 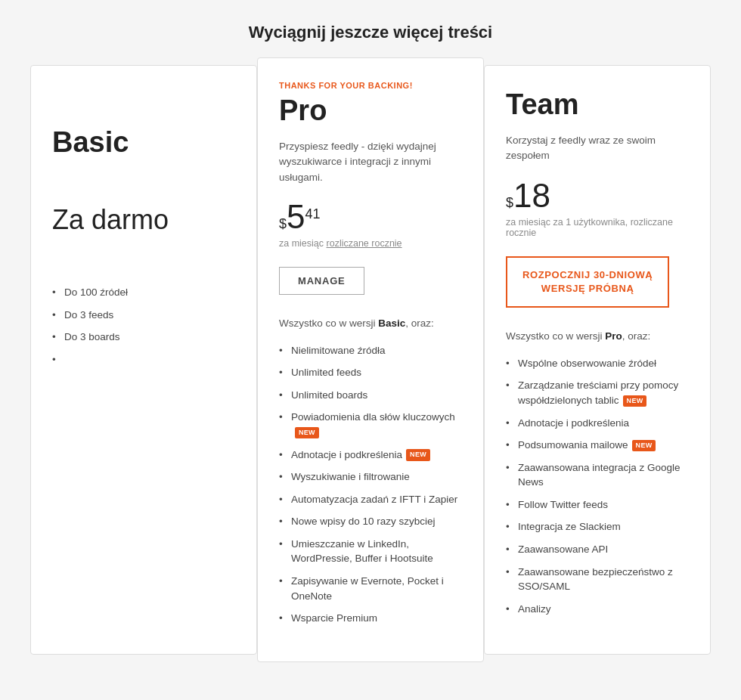 What do you see at coordinates (597, 393) in the screenshot?
I see `list-item: Zarządzanie treściami przy pomocy współd…` at bounding box center [597, 393].